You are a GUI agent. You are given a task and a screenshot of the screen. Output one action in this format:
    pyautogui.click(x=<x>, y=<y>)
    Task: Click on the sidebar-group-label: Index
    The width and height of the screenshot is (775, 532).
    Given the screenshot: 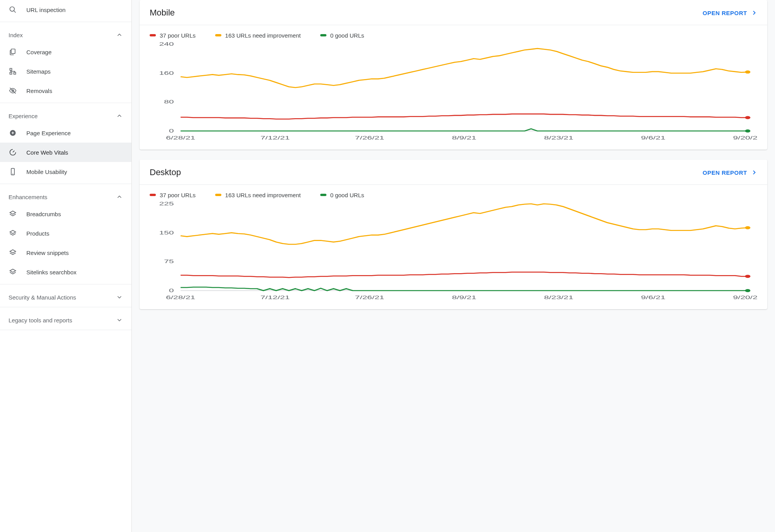 What is the action you would take?
    pyautogui.click(x=16, y=35)
    